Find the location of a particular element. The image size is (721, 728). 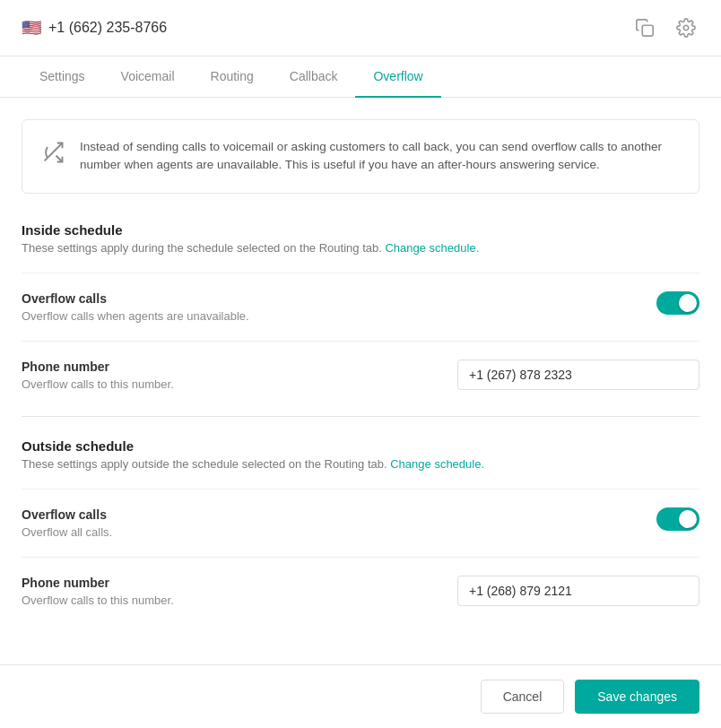

outside-change-schedule-link: Change schedule. is located at coordinates (438, 464).